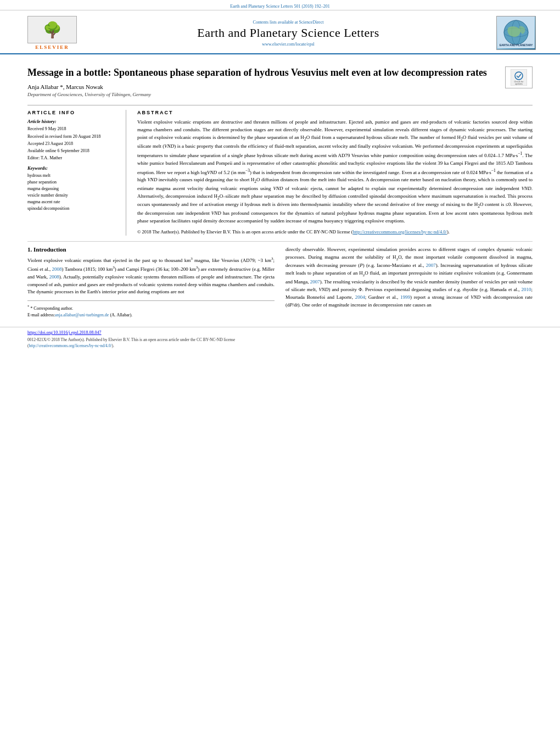 The height and width of the screenshot is (742, 560). I want to click on and-word: and, so click(132, 292).